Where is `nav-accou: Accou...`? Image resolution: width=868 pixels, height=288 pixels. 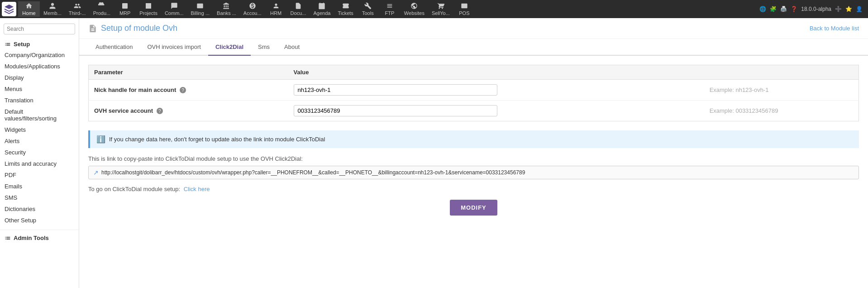 nav-accou: Accou... is located at coordinates (253, 9).